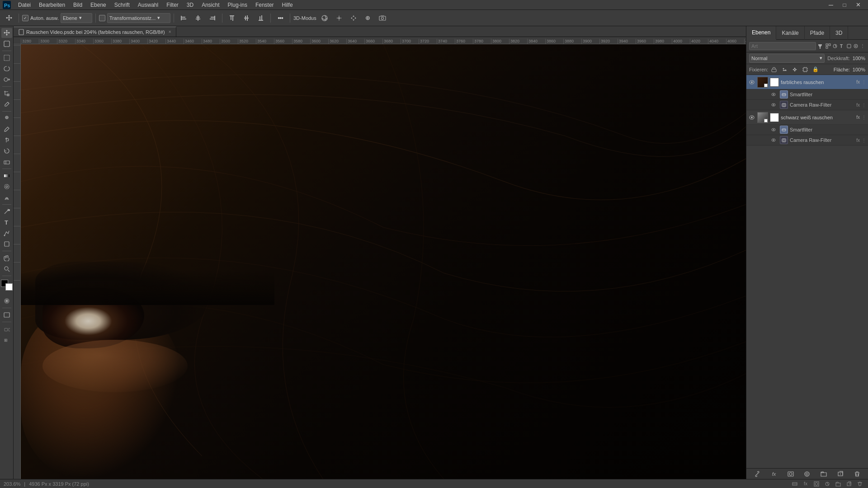  Describe the element at coordinates (827, 484) in the screenshot. I see `status-adj-btn` at that location.